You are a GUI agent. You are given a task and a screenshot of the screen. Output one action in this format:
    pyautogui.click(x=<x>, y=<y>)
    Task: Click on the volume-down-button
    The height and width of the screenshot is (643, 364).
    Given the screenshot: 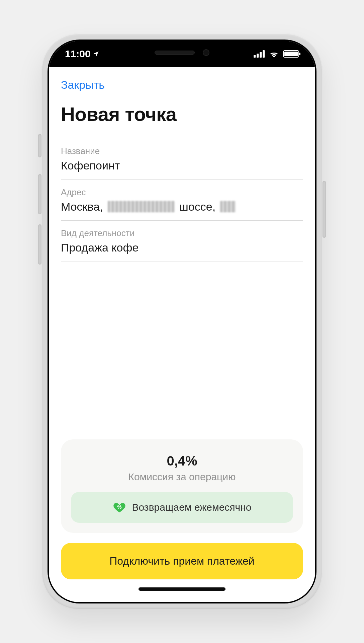 What is the action you would take?
    pyautogui.click(x=40, y=244)
    